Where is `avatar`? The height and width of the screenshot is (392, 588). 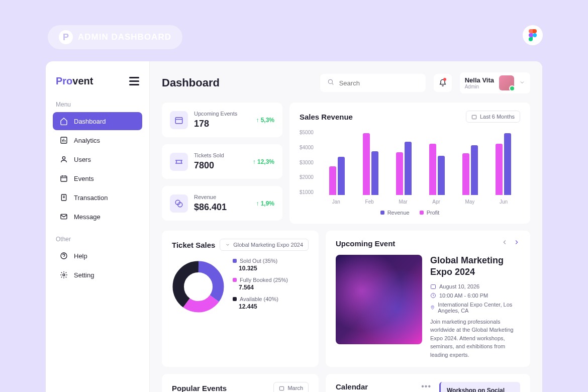
avatar is located at coordinates (507, 83).